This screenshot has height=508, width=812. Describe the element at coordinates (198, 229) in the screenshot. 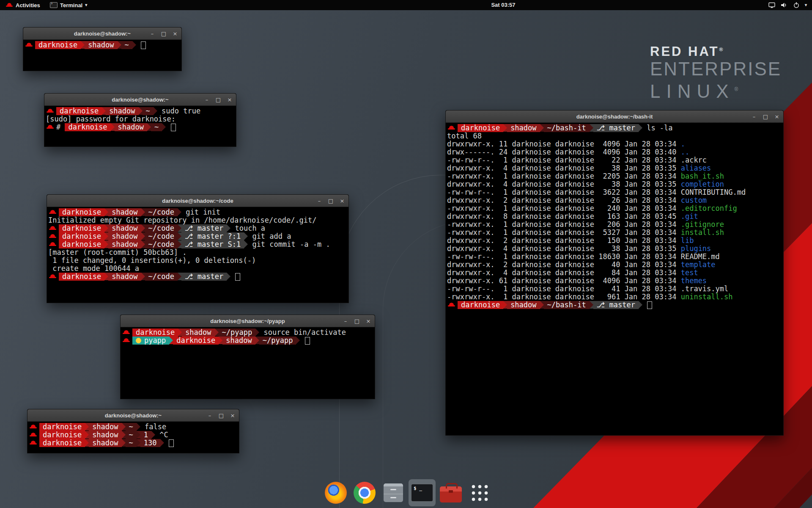

I see `terminal-line: darknoiseshadow~/code⎇ master touch a` at that location.